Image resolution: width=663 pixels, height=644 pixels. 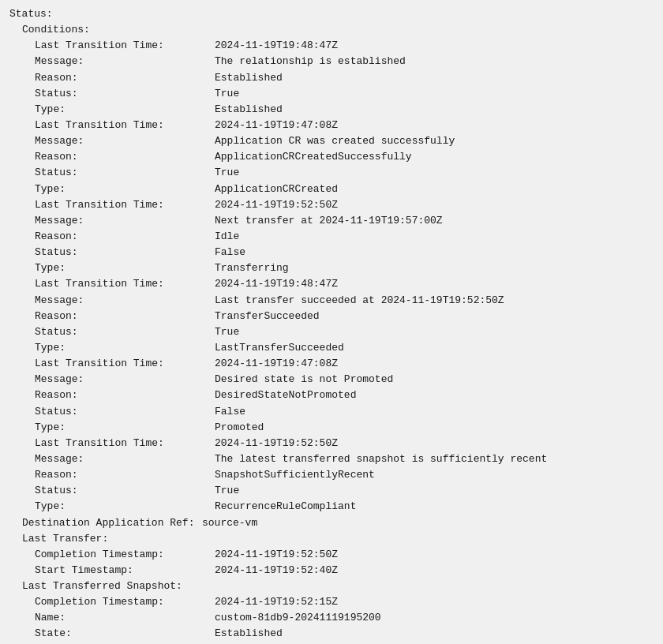 What do you see at coordinates (357, 301) in the screenshot?
I see `line-value: Last transfer succeeded at 2024-11-19T19…` at bounding box center [357, 301].